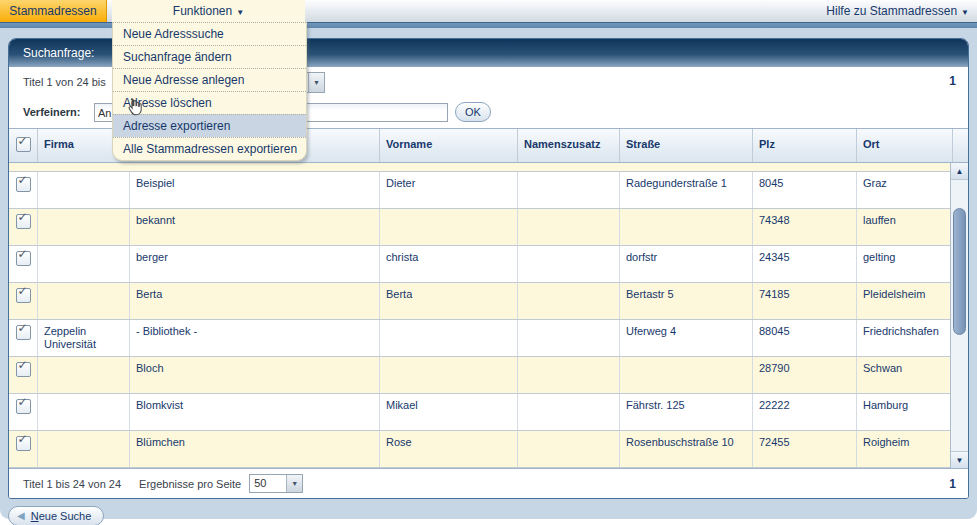  What do you see at coordinates (804, 190) in the screenshot?
I see `cell-plz: 8045` at bounding box center [804, 190].